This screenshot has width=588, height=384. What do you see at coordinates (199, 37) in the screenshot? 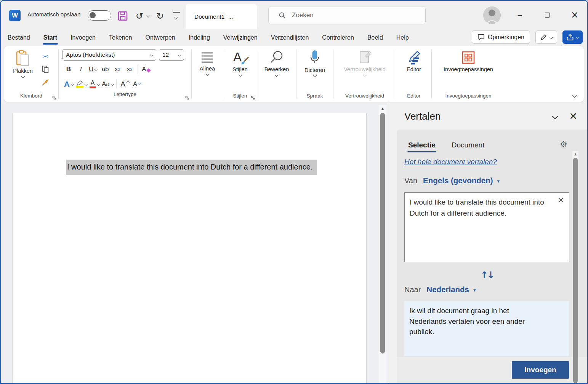
I see `tab-indeling: Indeling` at bounding box center [199, 37].